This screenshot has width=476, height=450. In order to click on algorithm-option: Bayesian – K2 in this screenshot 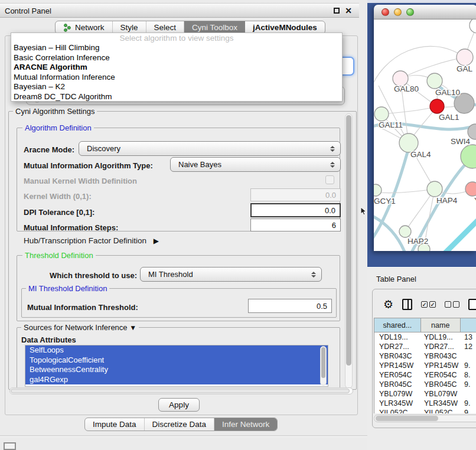, I will do `click(177, 87)`.